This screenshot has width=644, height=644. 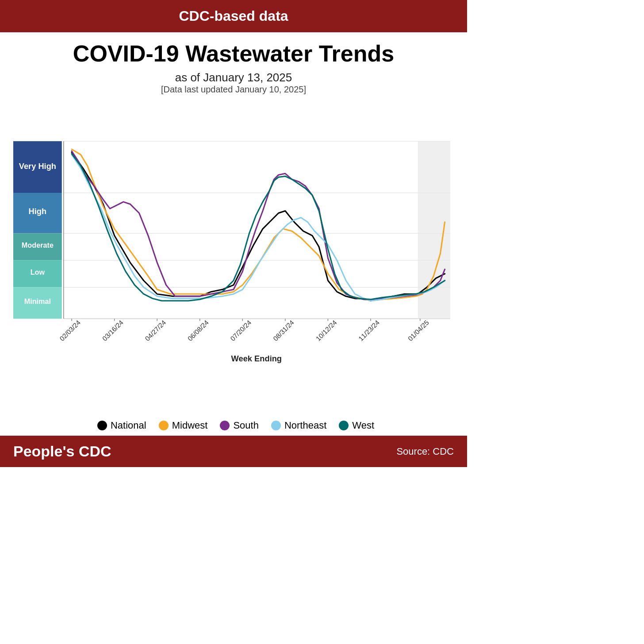 What do you see at coordinates (369, 330) in the screenshot?
I see `svg-text: 11/23/24` at bounding box center [369, 330].